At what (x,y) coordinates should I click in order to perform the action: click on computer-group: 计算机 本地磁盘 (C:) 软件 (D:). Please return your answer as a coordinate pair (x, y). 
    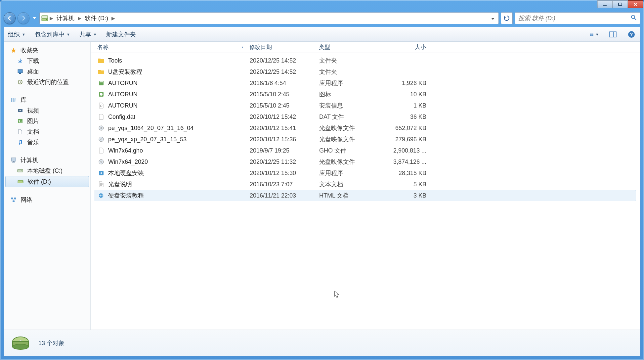
    Looking at the image, I should click on (47, 171).